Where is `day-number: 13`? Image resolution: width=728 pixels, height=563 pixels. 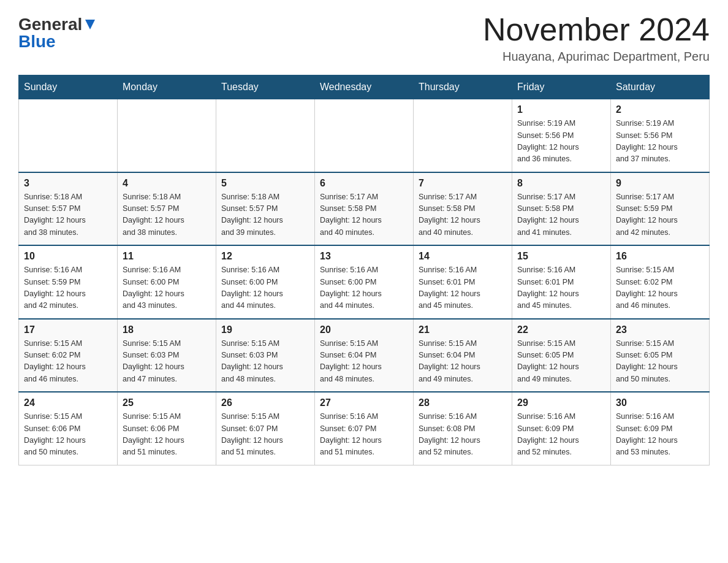
day-number: 13 is located at coordinates (364, 256).